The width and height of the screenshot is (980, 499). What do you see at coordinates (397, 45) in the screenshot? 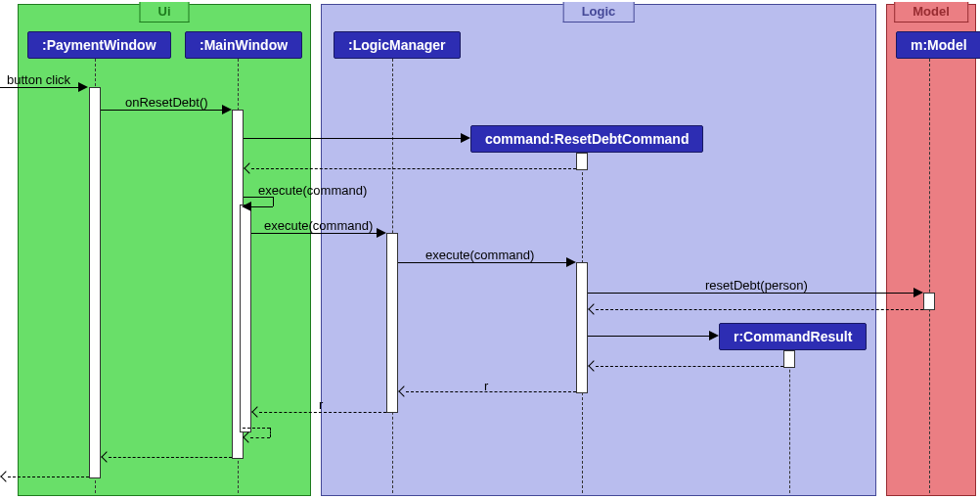
I see `participant-logic-manager: :LogicManager` at bounding box center [397, 45].